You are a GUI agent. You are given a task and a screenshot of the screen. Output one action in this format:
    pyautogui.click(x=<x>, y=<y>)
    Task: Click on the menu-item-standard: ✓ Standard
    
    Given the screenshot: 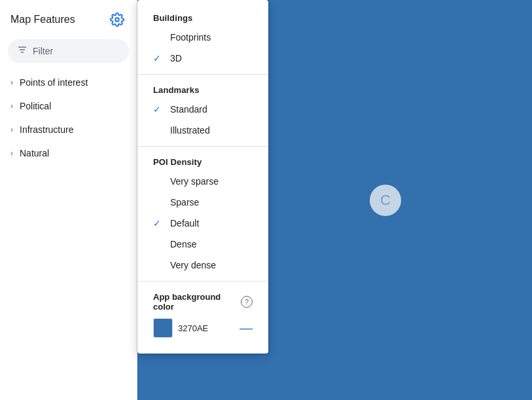 What is the action you would take?
    pyautogui.click(x=203, y=109)
    